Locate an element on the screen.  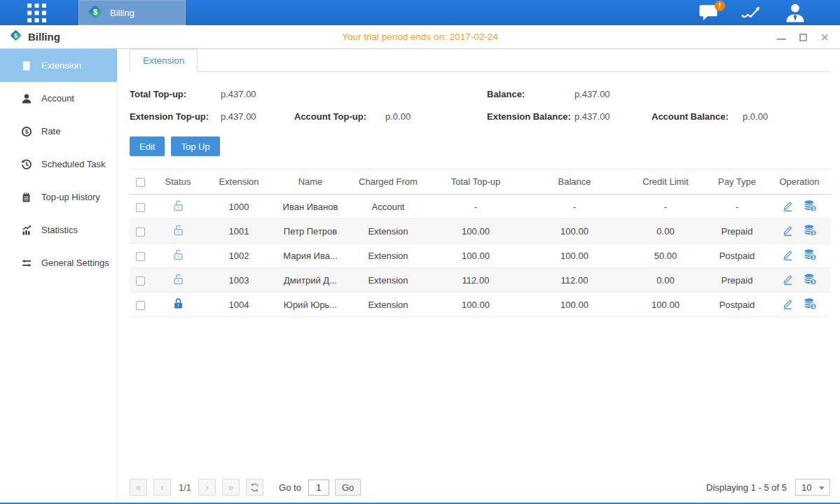
select-all-checkbox is located at coordinates (140, 182).